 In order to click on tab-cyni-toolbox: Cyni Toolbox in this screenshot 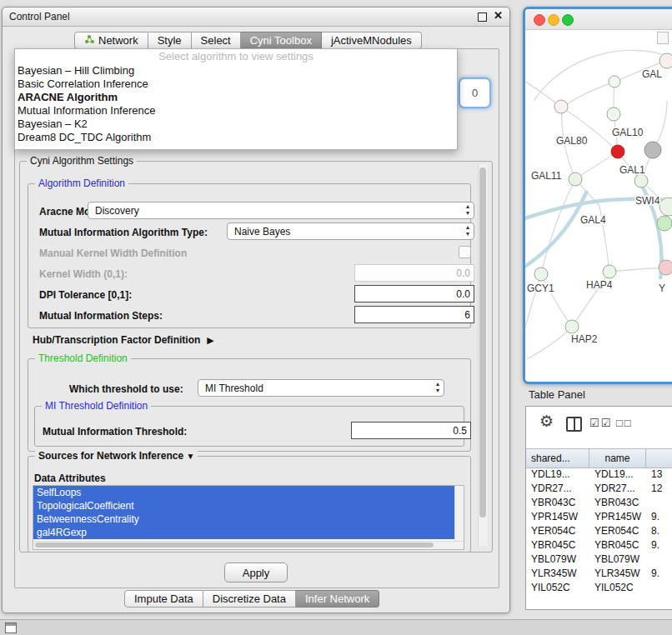, I will do `click(282, 40)`.